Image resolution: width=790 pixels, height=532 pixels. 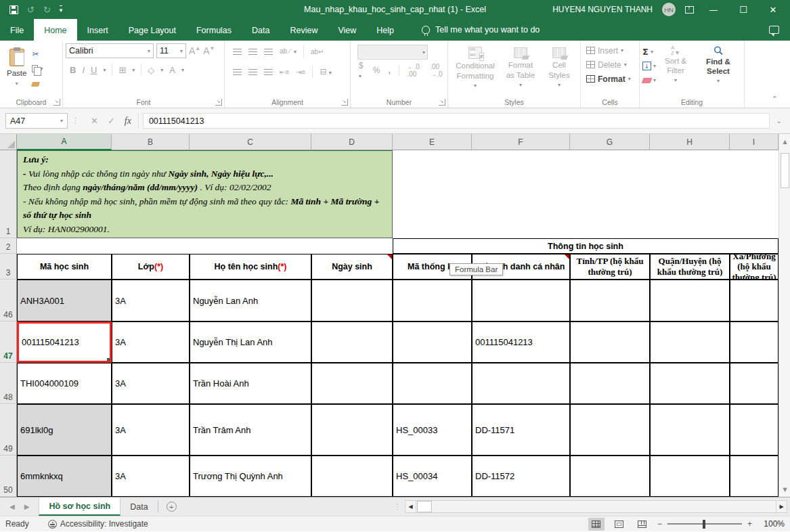 What do you see at coordinates (204, 246) in the screenshot?
I see `empty-region-row2` at bounding box center [204, 246].